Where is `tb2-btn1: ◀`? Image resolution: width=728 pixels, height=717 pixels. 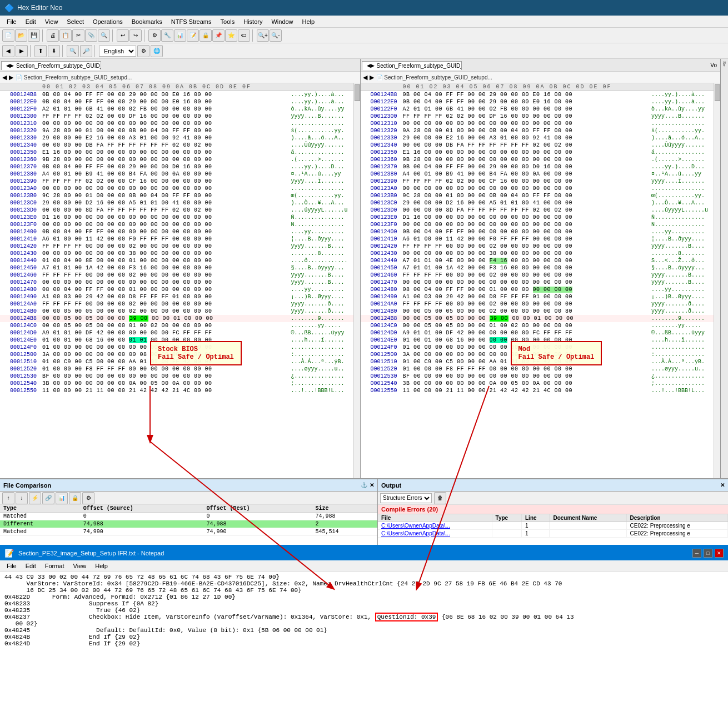 tb2-btn1: ◀ is located at coordinates (8, 51).